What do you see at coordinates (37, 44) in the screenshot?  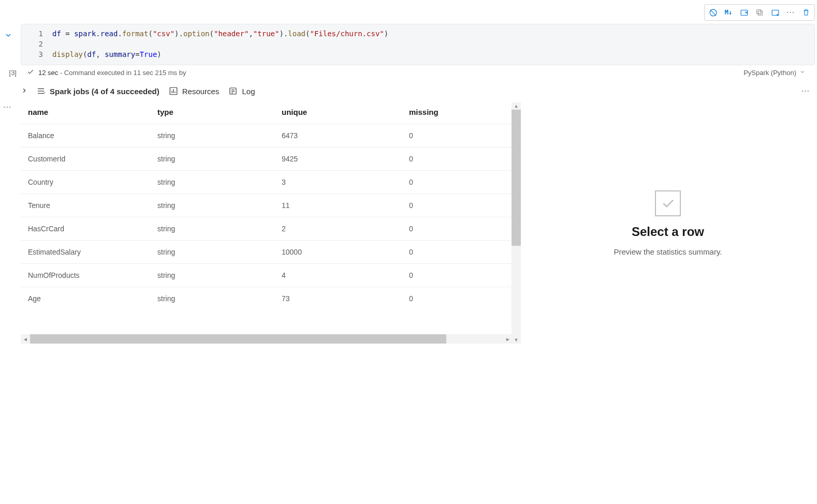 I see `line-number-gutter: 1 2 3` at bounding box center [37, 44].